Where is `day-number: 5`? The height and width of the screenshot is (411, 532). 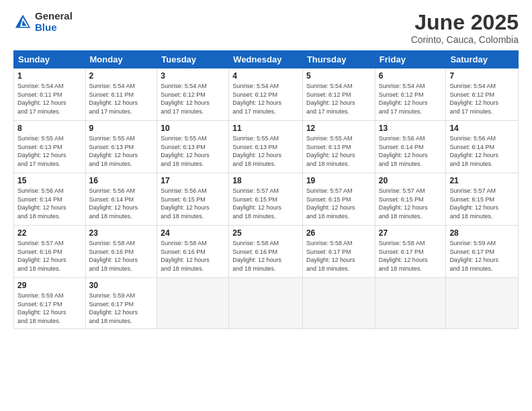 day-number: 5 is located at coordinates (339, 76).